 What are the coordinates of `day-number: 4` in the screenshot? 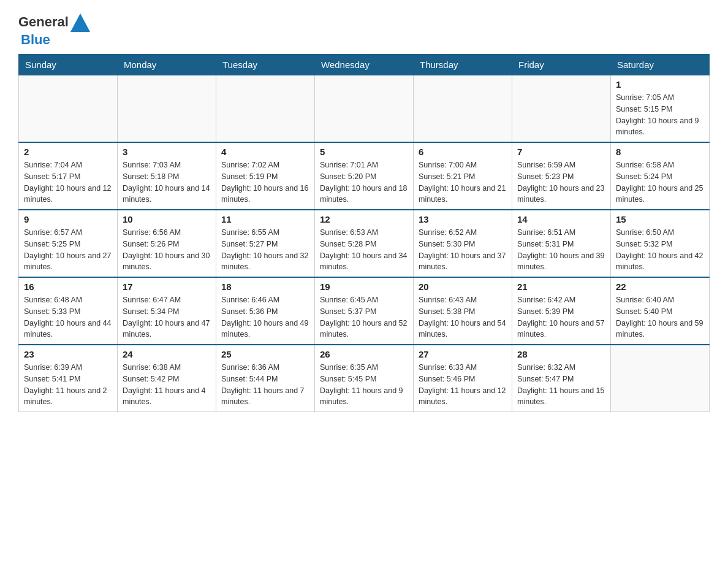 It's located at (265, 152).